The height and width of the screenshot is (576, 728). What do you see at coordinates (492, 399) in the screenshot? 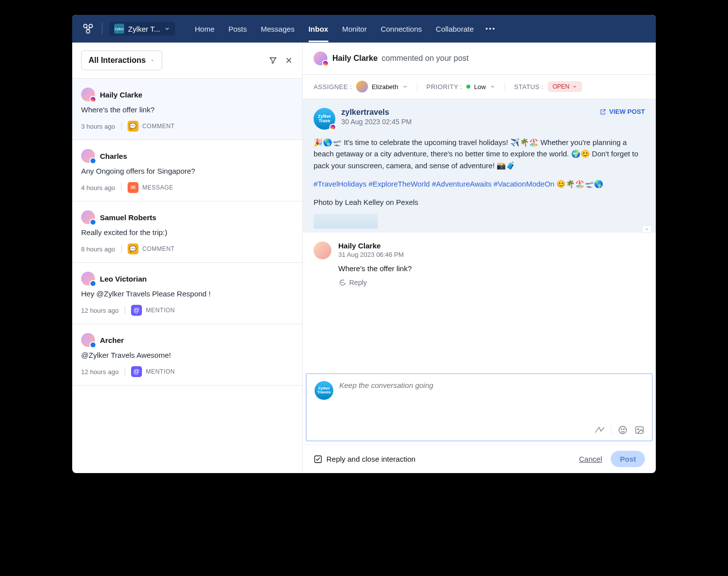
I see `compose-input` at bounding box center [492, 399].